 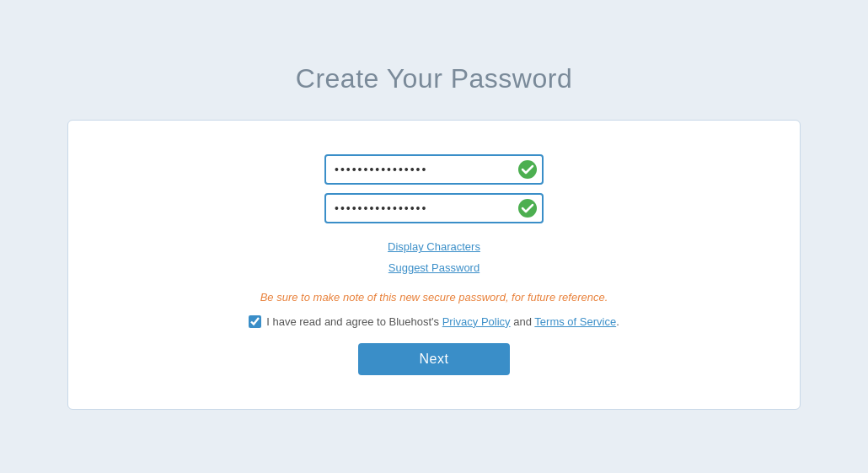 I want to click on reminder-text: Be sure to make note of this new secure …, so click(x=435, y=297).